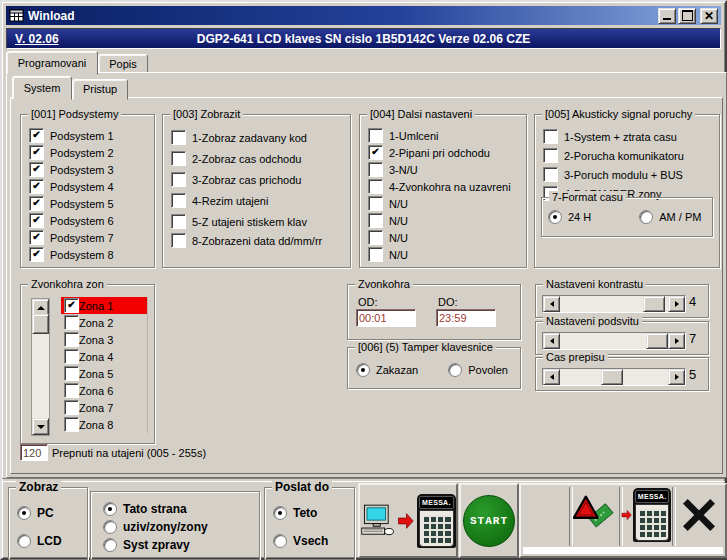 The height and width of the screenshot is (560, 727). Describe the element at coordinates (100, 90) in the screenshot. I see `tab-pristup: Pristup` at that location.